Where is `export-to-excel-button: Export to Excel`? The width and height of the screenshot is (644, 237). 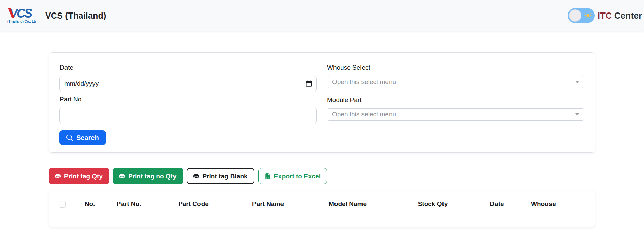 export-to-excel-button: Export to Excel is located at coordinates (293, 176).